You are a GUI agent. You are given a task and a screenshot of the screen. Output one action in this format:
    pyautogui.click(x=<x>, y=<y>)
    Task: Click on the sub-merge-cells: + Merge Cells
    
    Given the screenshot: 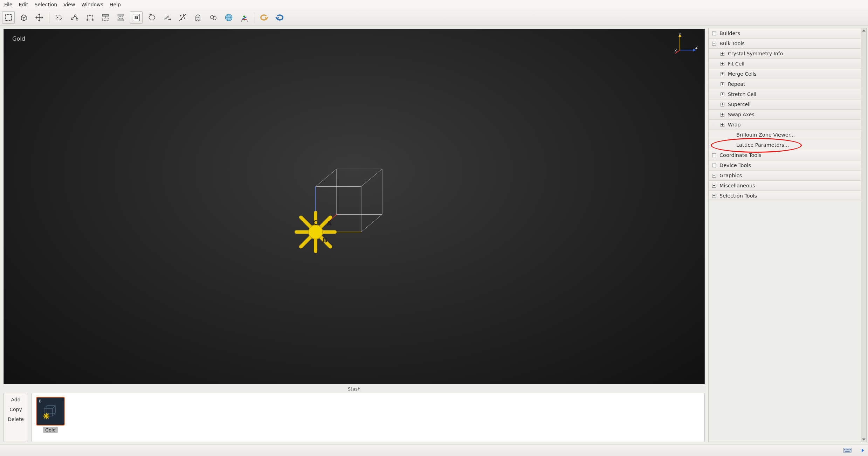 What is the action you would take?
    pyautogui.click(x=785, y=74)
    